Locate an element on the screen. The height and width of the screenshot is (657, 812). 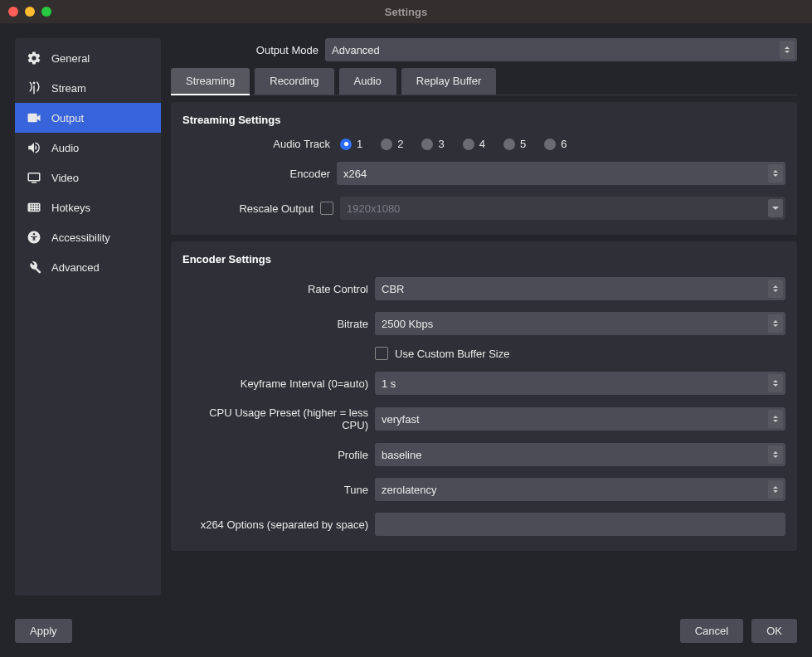
tune-label: Tune is located at coordinates (275, 489).